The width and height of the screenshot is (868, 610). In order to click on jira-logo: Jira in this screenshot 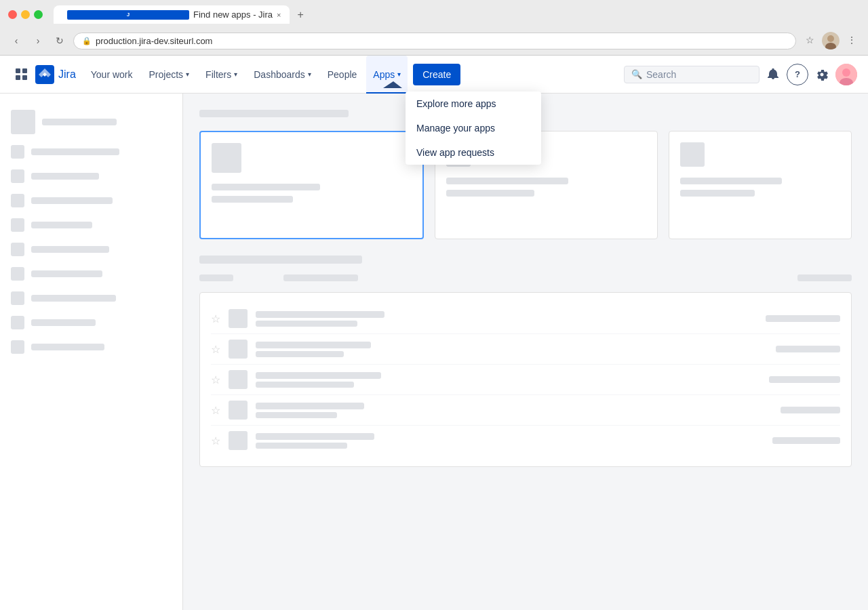, I will do `click(56, 75)`.